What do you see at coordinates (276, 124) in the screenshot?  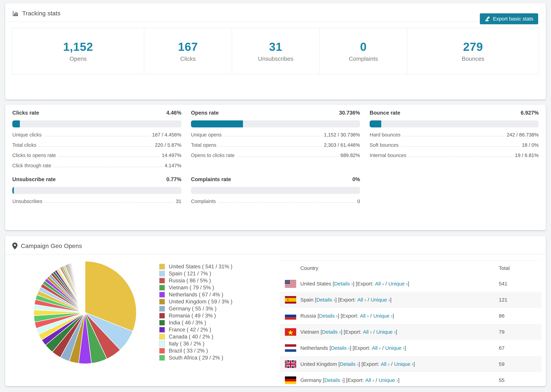 I see `opens-rate-bar` at bounding box center [276, 124].